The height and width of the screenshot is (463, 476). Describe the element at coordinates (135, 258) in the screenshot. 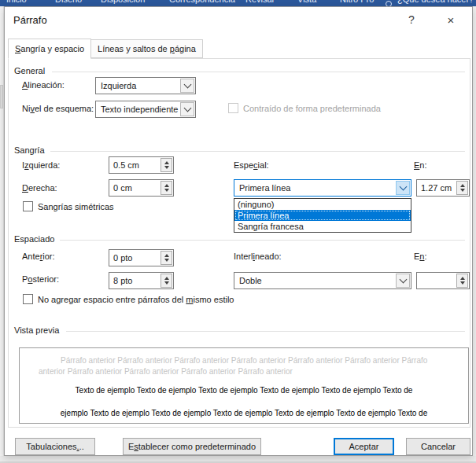

I see `anterior-value: 0 pto` at that location.